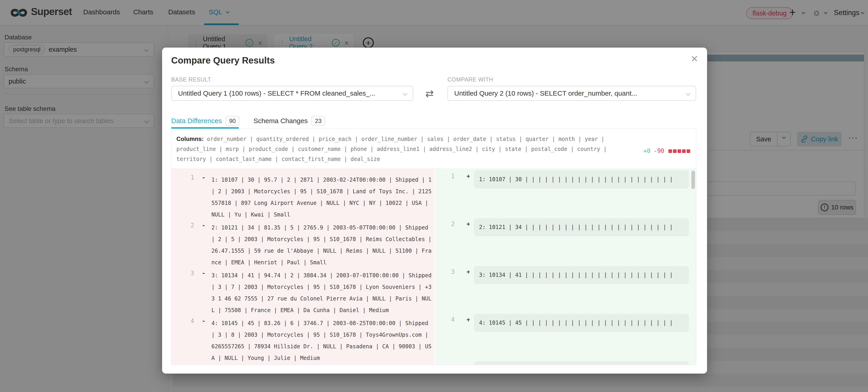 This screenshot has height=392, width=868. What do you see at coordinates (434, 149) in the screenshot?
I see `columns-summary: Columns: order_number | quantity_ordered…` at bounding box center [434, 149].